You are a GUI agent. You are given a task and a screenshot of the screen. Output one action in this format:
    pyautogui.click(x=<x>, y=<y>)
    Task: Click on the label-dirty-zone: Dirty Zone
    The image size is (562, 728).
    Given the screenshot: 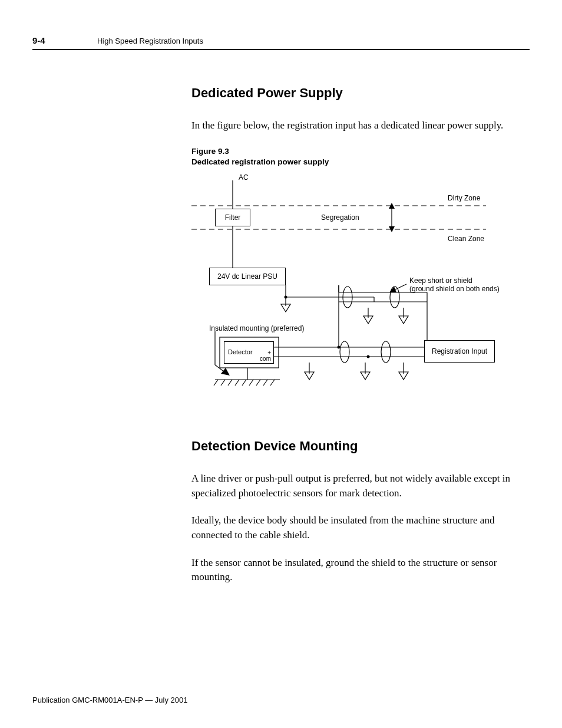 What is the action you would take?
    pyautogui.click(x=464, y=198)
    